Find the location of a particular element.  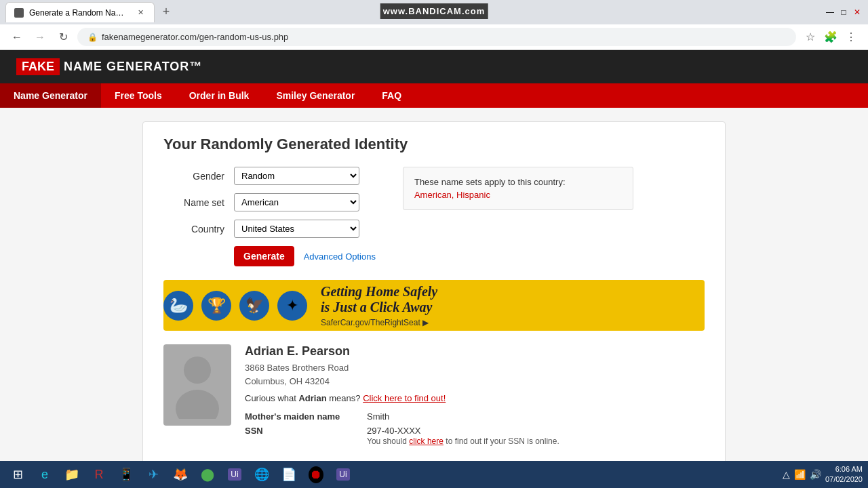

taskbar-app1-button: R is located at coordinates (99, 474).